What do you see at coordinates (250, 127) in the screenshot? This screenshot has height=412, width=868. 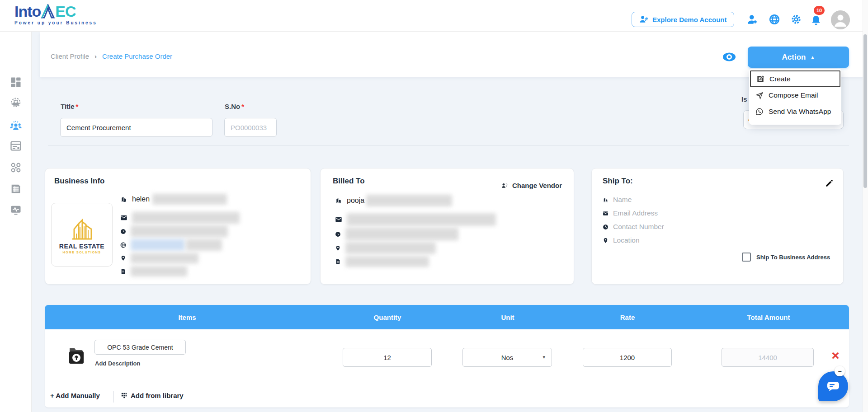 I see `serial-number-input` at bounding box center [250, 127].